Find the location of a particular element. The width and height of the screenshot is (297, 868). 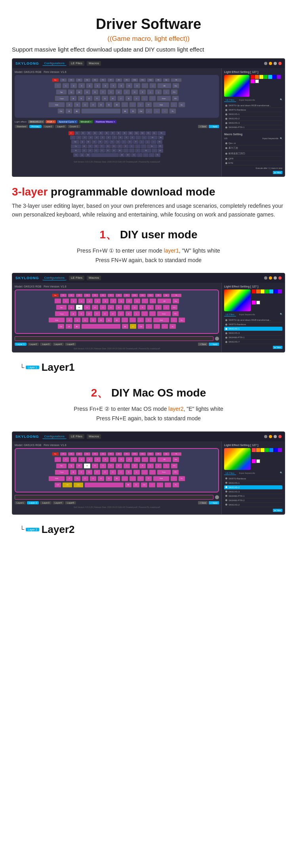

sw3-le4: SK61XS-3 is located at coordinates (253, 492).